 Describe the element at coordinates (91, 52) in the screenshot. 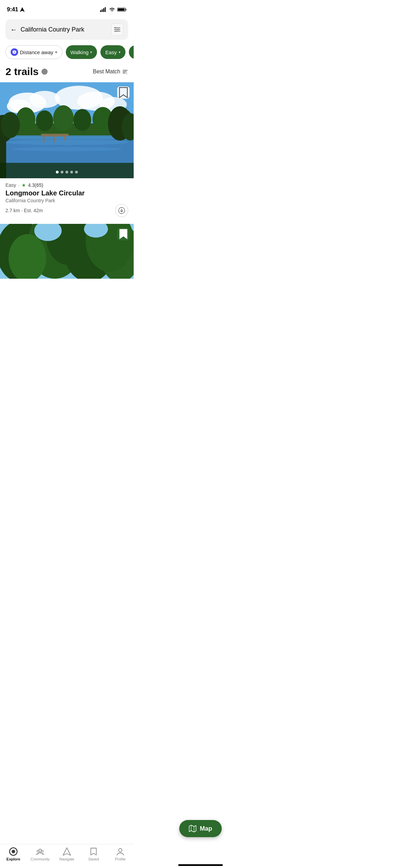

I see `walking-chevron: ▾` at that location.